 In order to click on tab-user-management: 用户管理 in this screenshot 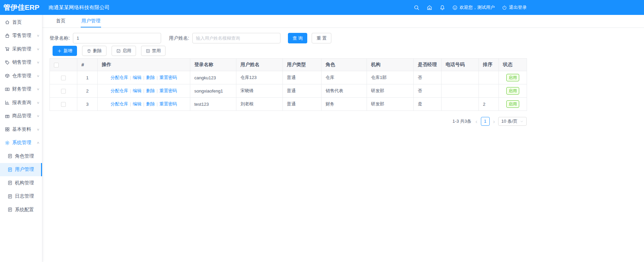, I will do `click(91, 23)`.